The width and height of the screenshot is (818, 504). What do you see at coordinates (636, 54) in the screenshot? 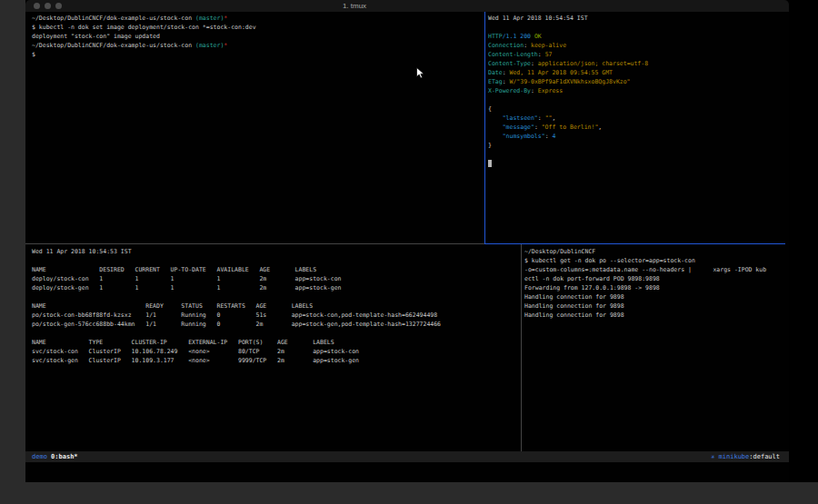
I see `terminal-line: Content-Length: 57` at bounding box center [636, 54].